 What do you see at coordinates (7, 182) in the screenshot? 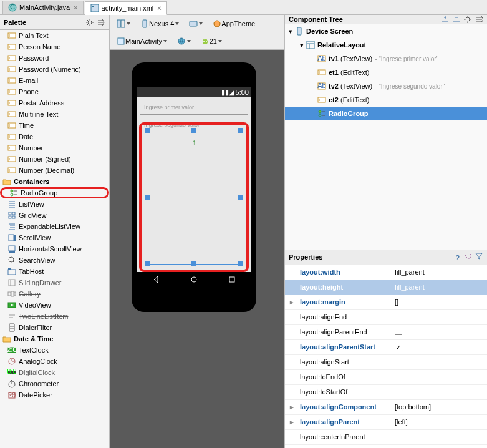
I see `folder-icon` at bounding box center [7, 182].